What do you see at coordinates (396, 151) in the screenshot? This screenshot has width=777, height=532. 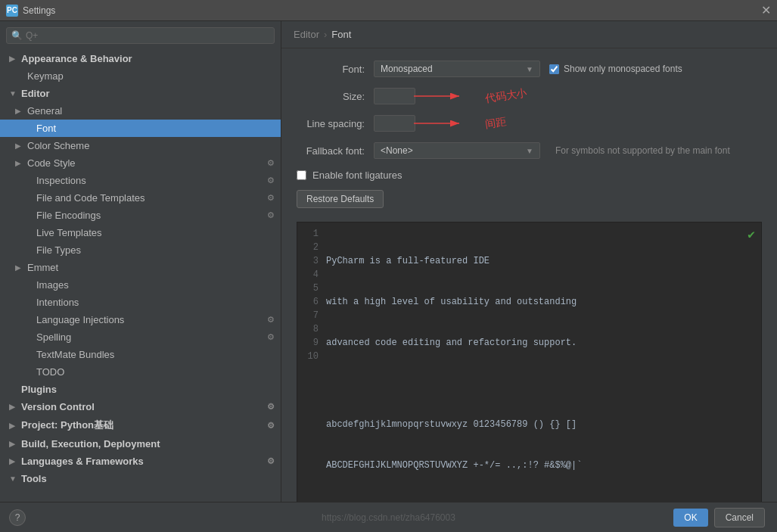 I see `fallback-font-value: <None>` at bounding box center [396, 151].